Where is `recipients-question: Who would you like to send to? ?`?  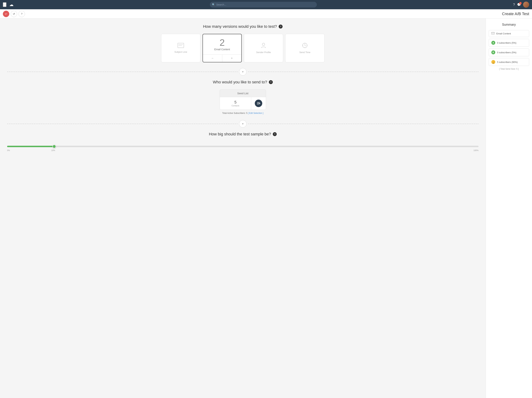
recipients-question: Who would you like to send to? ? is located at coordinates (243, 82).